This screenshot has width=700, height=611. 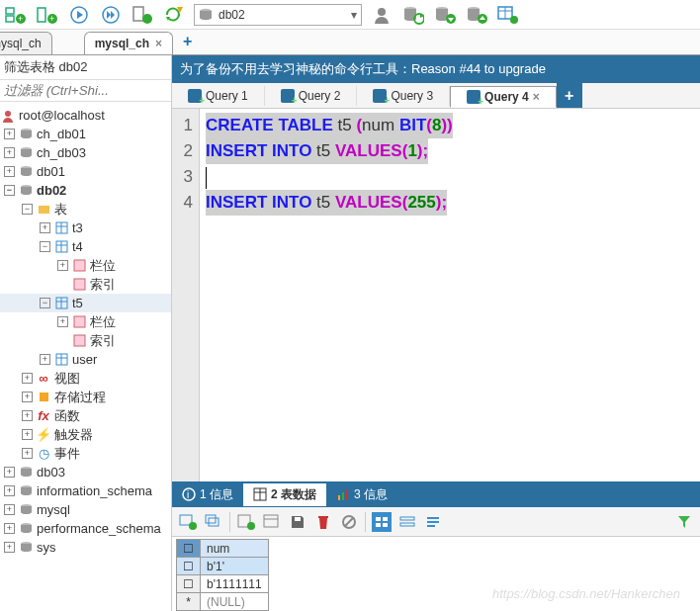 I want to click on grid-cell-null: (NULL), so click(x=235, y=602).